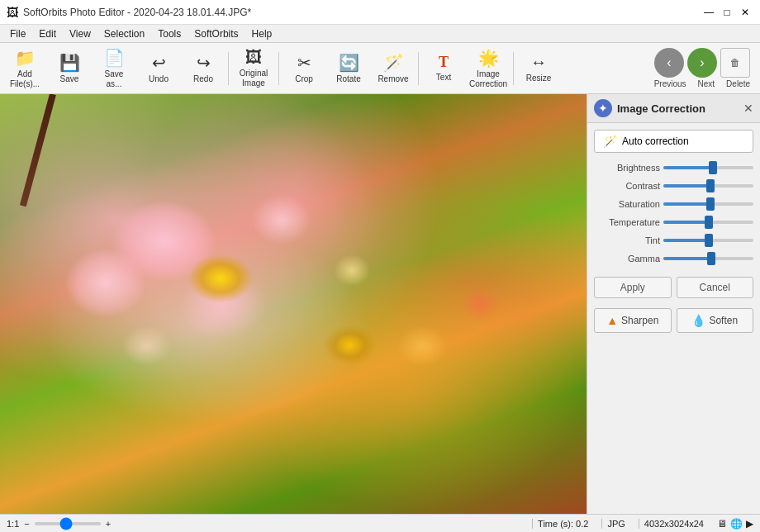 Image resolution: width=760 pixels, height=532 pixels. Describe the element at coordinates (627, 168) in the screenshot. I see `brightness-label: Brightness` at that location.